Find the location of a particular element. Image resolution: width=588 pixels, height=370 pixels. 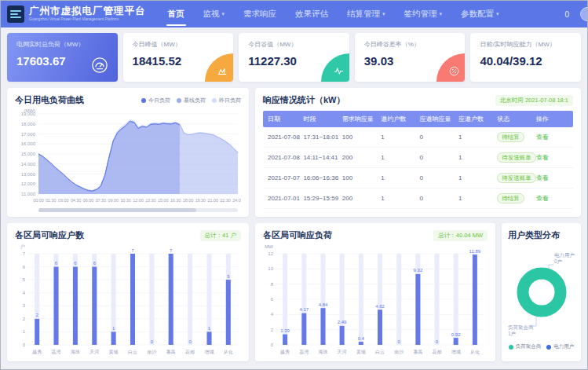

svg-text: 4.84 is located at coordinates (323, 305).